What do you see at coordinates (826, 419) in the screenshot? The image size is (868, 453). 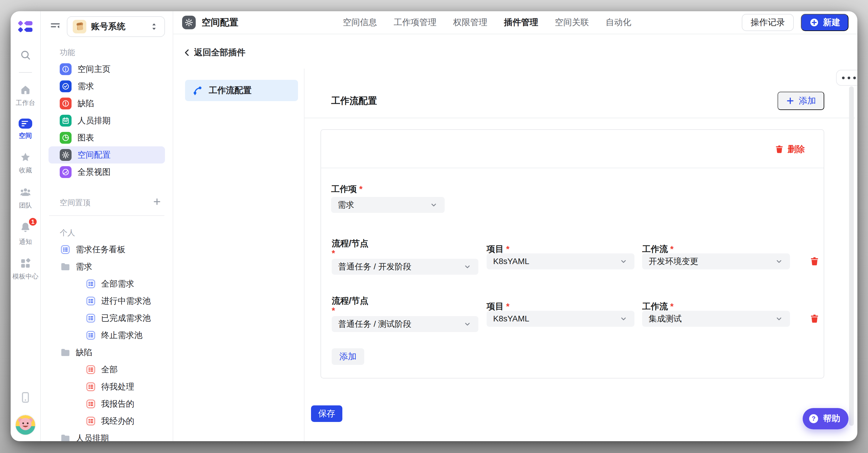 I see `help-button: 帮助` at bounding box center [826, 419].